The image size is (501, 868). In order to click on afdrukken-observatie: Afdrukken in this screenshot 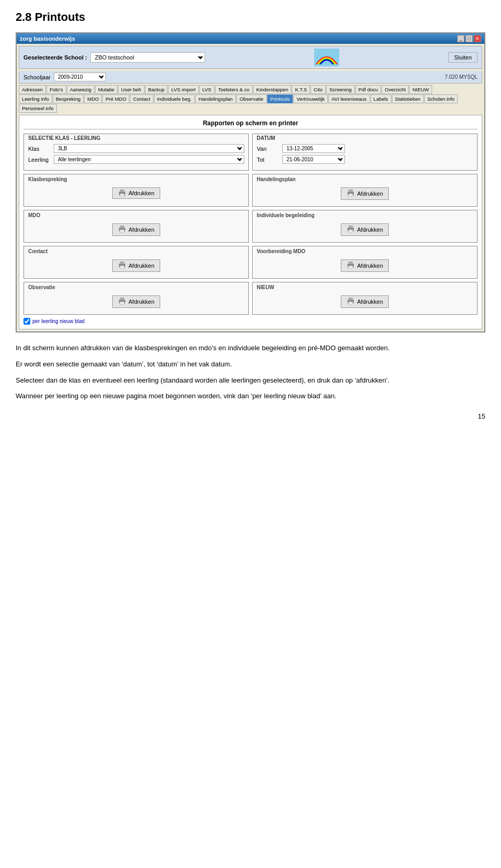, I will do `click(136, 302)`.